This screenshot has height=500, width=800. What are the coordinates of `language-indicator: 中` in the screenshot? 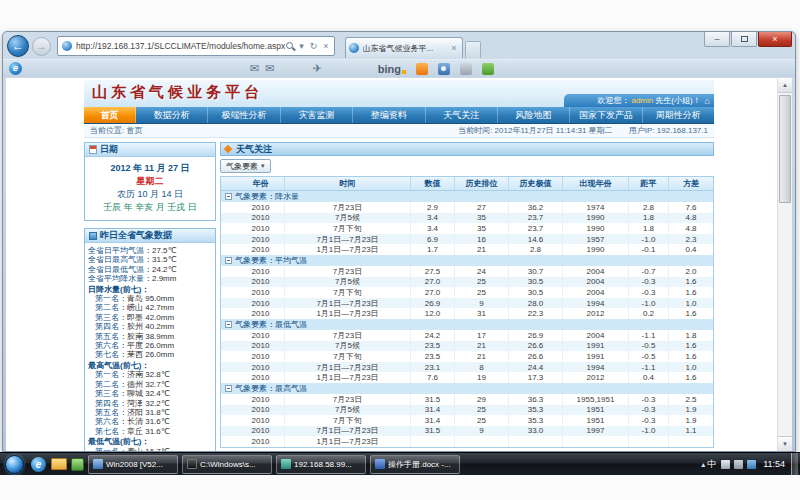 It's located at (712, 464).